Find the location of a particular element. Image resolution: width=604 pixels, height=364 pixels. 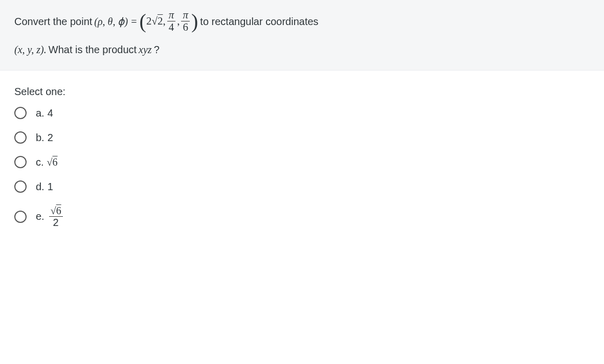

comma-2: , is located at coordinates (178, 21).